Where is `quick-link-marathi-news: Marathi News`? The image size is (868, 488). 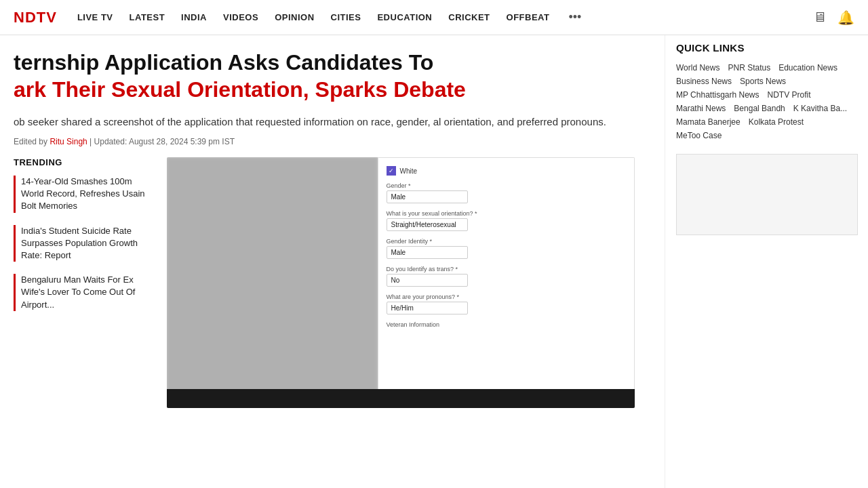
quick-link-marathi-news: Marathi News is located at coordinates (701, 108).